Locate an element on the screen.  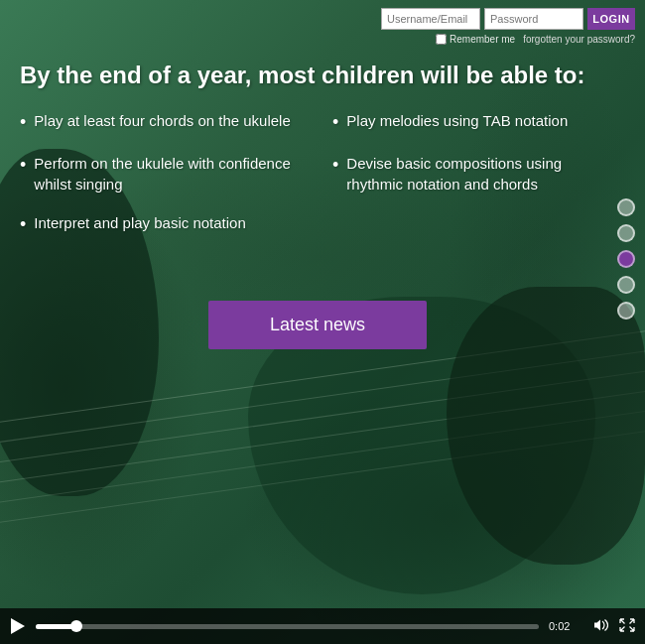
bullet-item: • Interpret and play basic notation is located at coordinates (161, 224).